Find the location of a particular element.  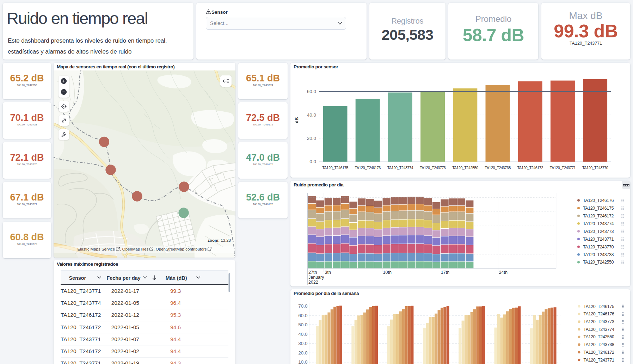

svg-text: 10.0 is located at coordinates (303, 362).